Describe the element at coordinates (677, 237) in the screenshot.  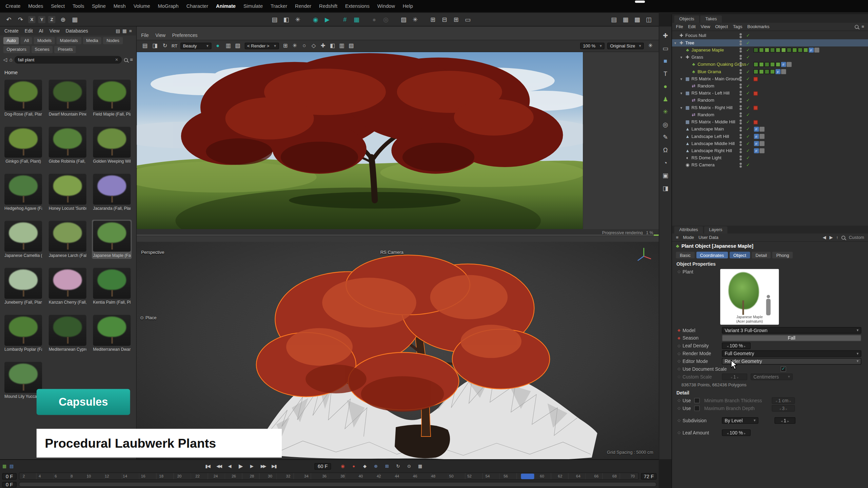
I see `hamburger-icon: ≡` at that location.